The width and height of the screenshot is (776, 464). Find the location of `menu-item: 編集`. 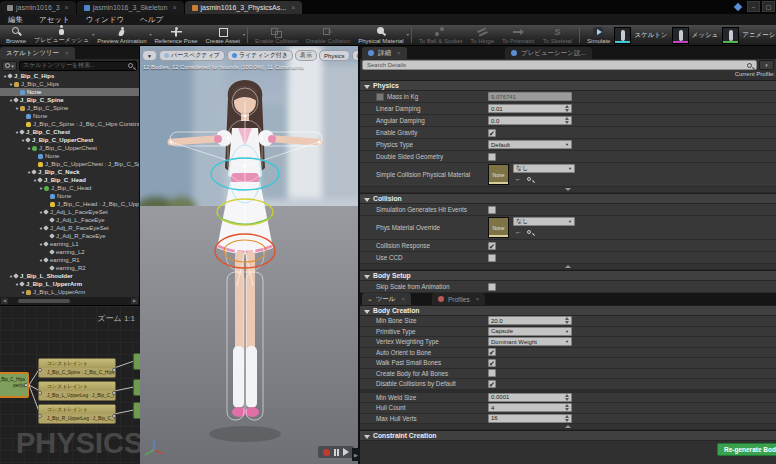

menu-item: 編集 is located at coordinates (16, 20).